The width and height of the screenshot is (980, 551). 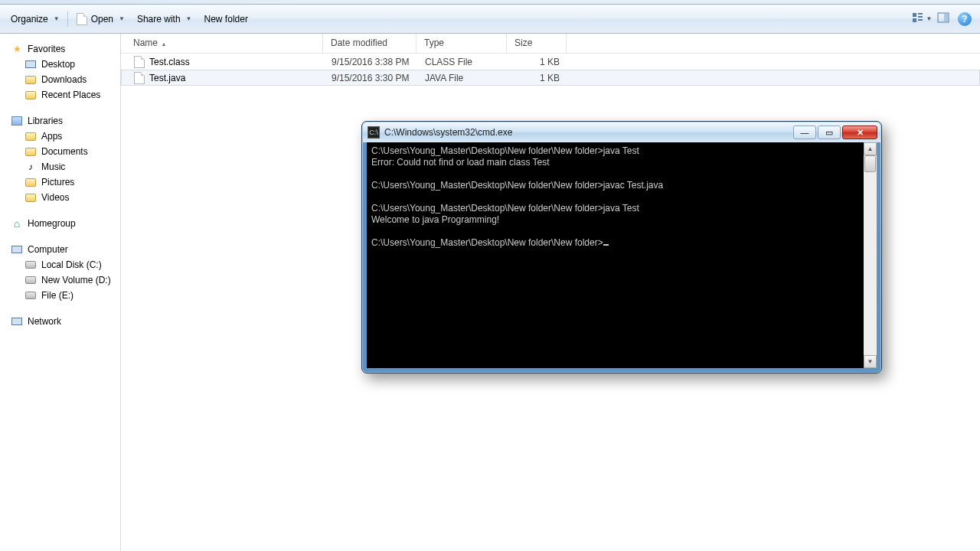 What do you see at coordinates (943, 19) in the screenshot?
I see `preview-pane-button` at bounding box center [943, 19].